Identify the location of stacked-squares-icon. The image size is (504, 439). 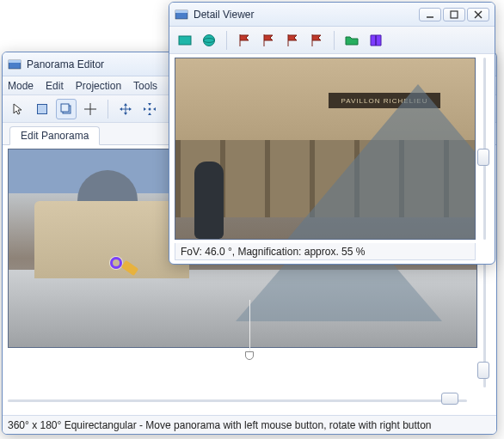
(66, 109).